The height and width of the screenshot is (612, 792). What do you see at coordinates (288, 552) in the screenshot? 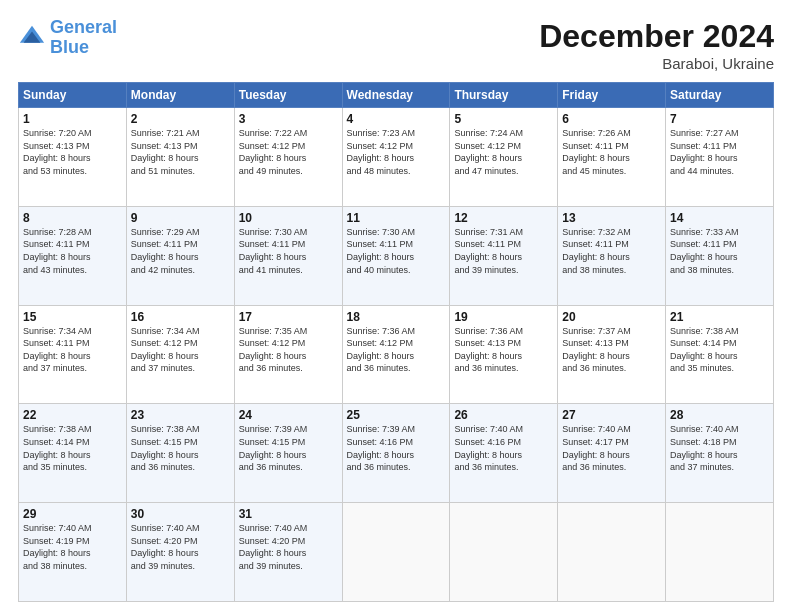
I see `calendar-cell: 31Sunrise: 7:40 AM Sunset: 4:20 PM Dayli…` at bounding box center [288, 552].